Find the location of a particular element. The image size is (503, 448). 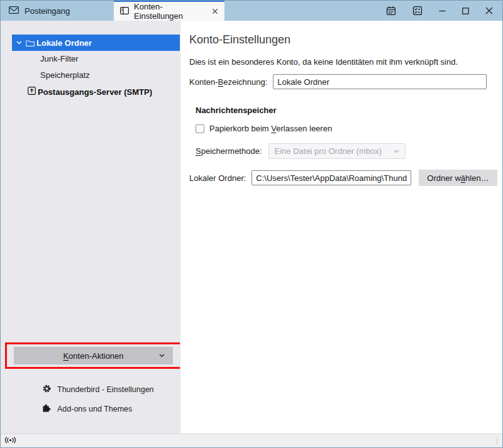

page-title: Konto-Einstellungen is located at coordinates (346, 40).